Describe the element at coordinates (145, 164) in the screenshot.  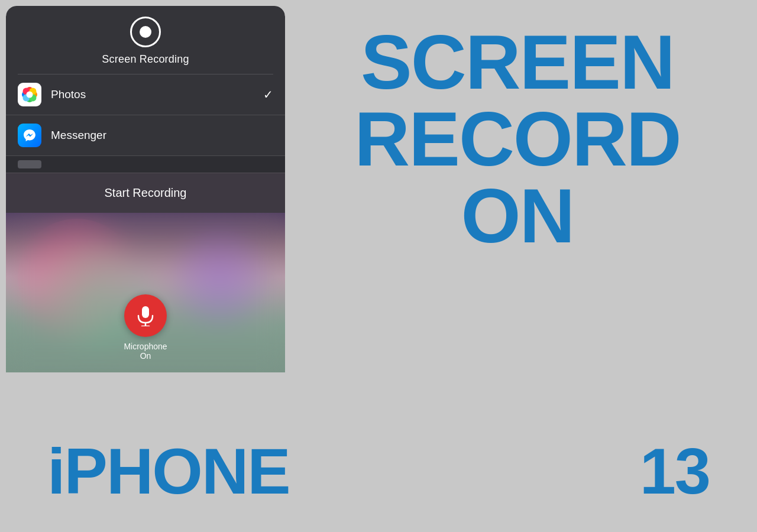
I see `app-item-partial` at that location.